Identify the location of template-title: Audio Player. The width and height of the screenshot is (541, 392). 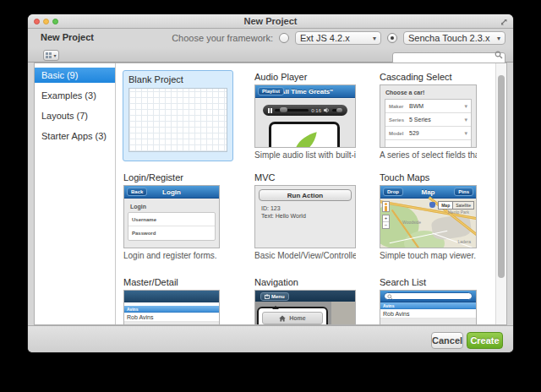
(305, 78).